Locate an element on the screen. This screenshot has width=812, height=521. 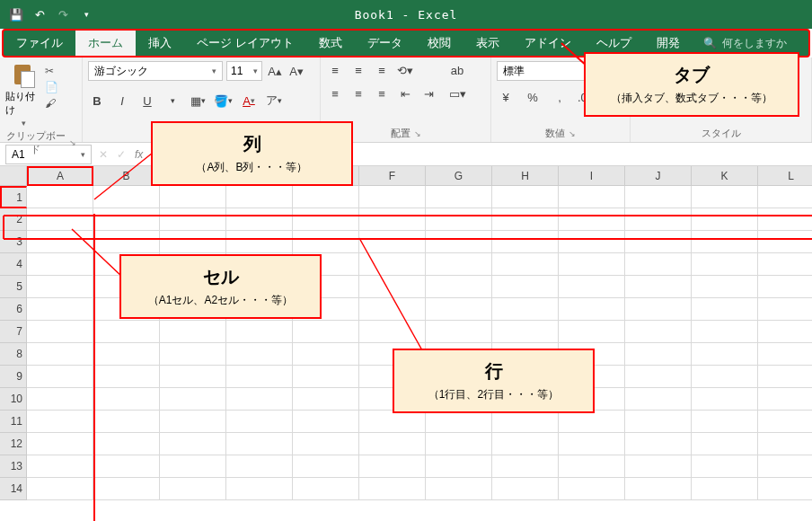
cell-A3 is located at coordinates (60, 243).